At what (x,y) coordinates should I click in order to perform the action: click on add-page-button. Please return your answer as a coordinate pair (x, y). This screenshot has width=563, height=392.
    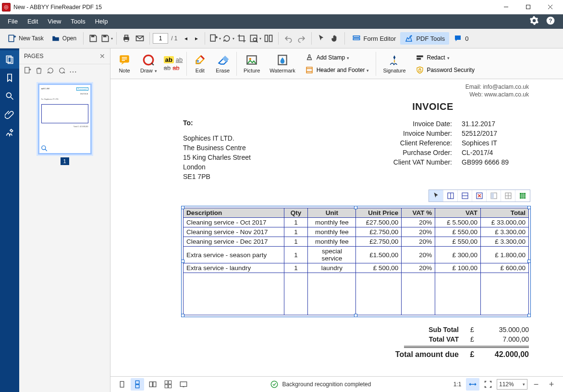
    Looking at the image, I should click on (215, 38).